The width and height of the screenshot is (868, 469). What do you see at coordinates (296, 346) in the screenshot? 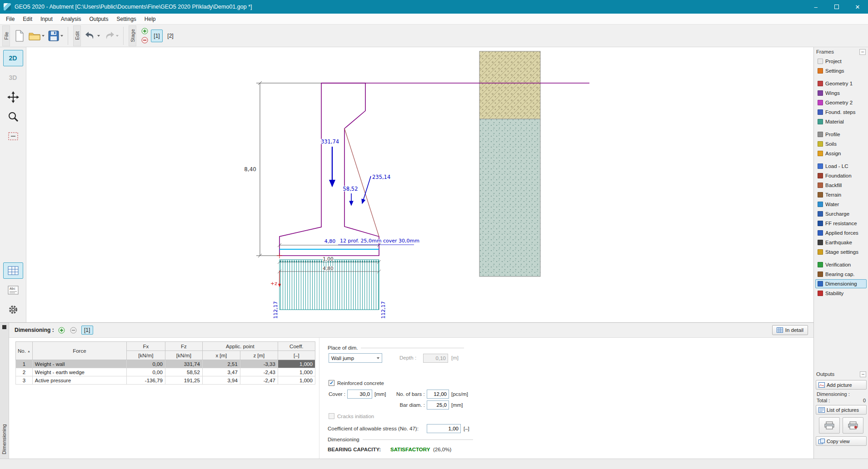
I see `col-coeff: Coeff.` at bounding box center [296, 346].